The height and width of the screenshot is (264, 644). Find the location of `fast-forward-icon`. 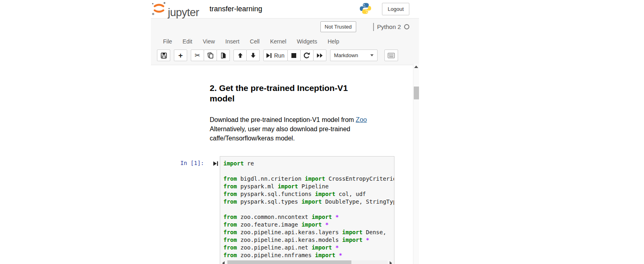

fast-forward-icon is located at coordinates (320, 56).